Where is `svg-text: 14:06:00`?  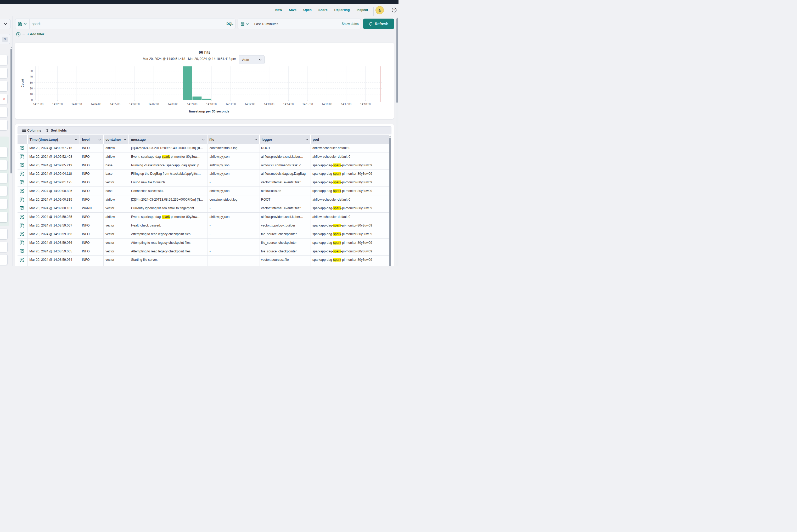 svg-text: 14:06:00 is located at coordinates (134, 104).